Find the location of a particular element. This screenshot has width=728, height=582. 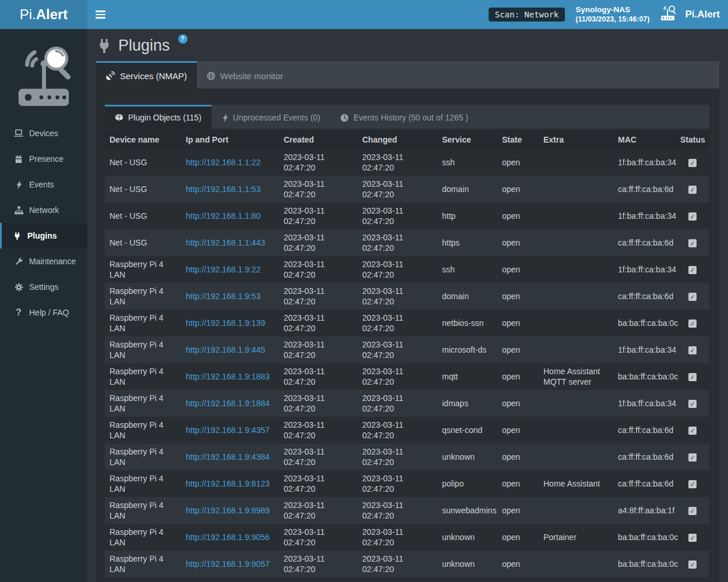

app-identity: Pi.Alert is located at coordinates (690, 15).